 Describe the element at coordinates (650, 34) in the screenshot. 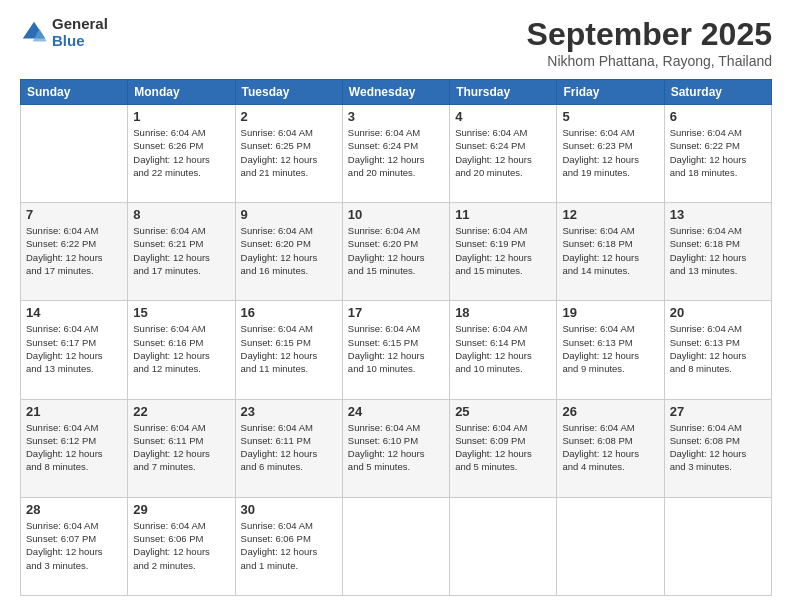

I see `month-title: September 2025` at that location.